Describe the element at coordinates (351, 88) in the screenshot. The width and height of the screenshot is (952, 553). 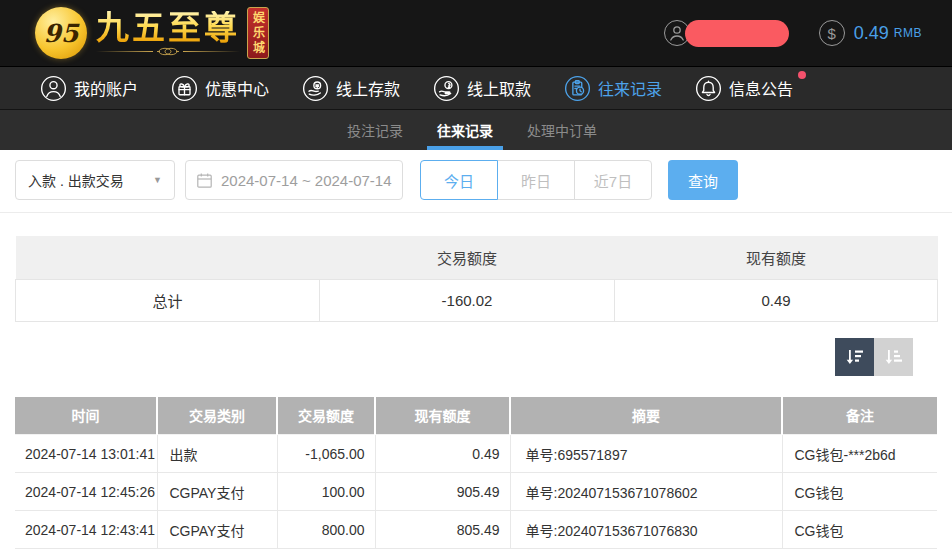
I see `nav-item-deposit: 线上存款` at that location.